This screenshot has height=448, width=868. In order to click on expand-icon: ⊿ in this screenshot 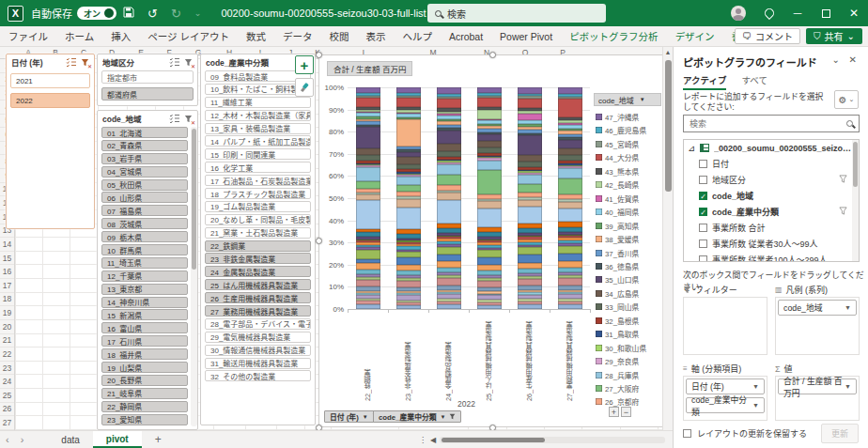, I will do `click(691, 148)`.